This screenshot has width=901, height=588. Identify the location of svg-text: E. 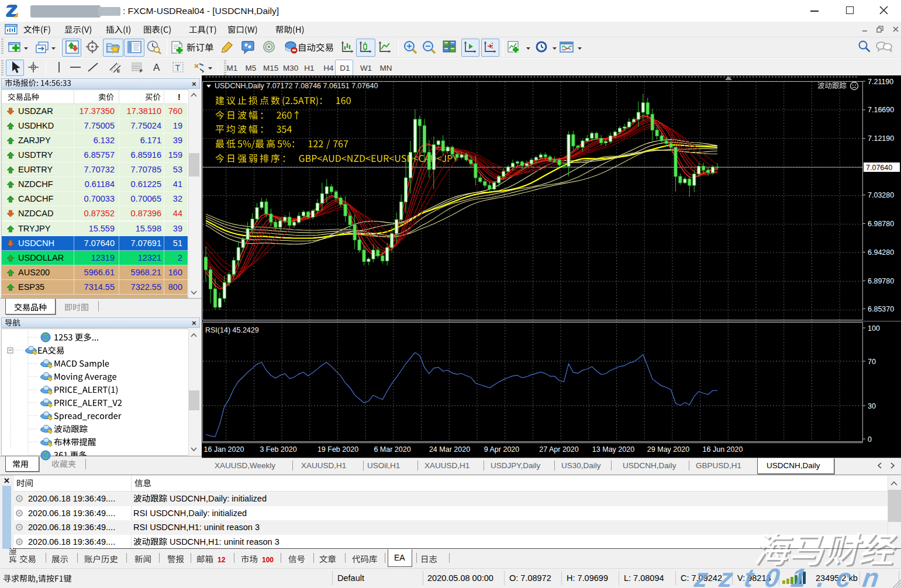
(119, 71).